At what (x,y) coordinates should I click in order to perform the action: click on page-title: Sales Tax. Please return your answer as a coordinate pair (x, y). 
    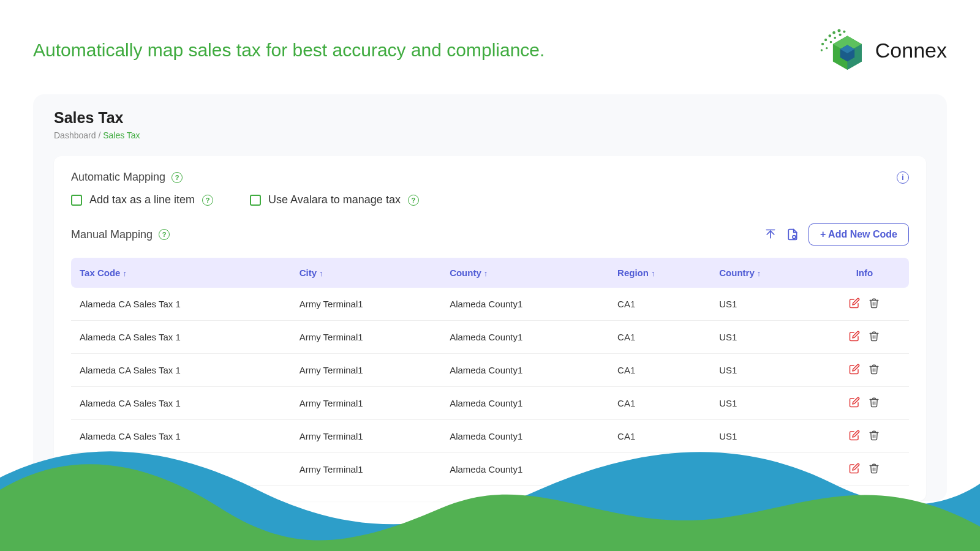
    Looking at the image, I should click on (490, 118).